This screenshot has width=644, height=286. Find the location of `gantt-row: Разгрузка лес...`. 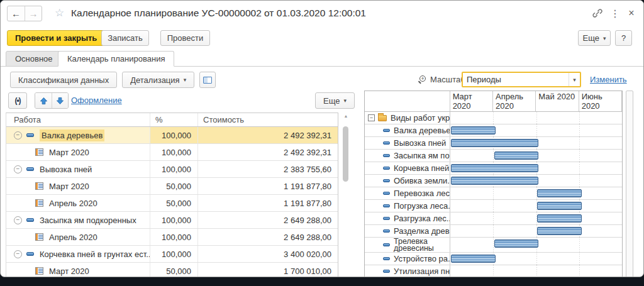

gantt-row: Разгрузка лес... is located at coordinates (493, 219).